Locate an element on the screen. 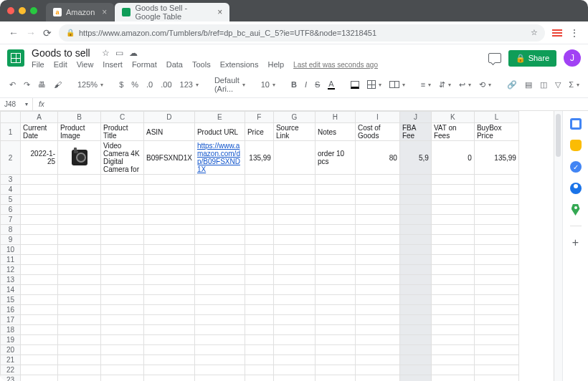 The height and width of the screenshot is (381, 588). star-icon: ☆ is located at coordinates (534, 33).